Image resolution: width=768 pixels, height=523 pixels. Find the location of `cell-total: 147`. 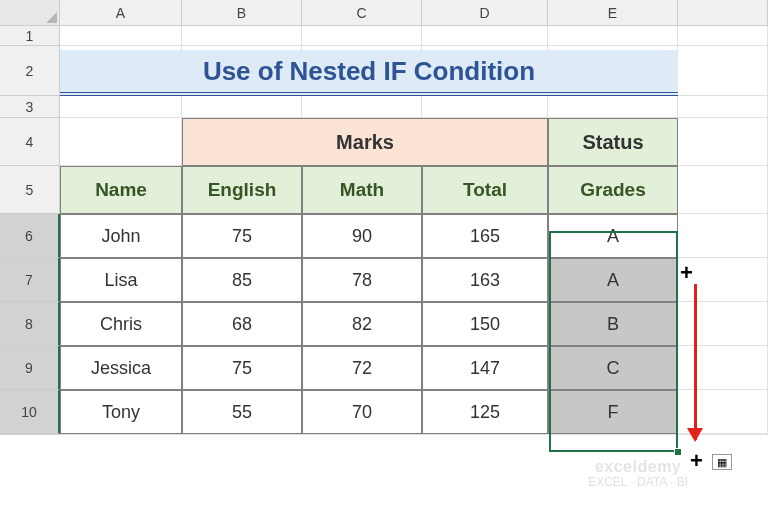

cell-total: 147 is located at coordinates (485, 368).